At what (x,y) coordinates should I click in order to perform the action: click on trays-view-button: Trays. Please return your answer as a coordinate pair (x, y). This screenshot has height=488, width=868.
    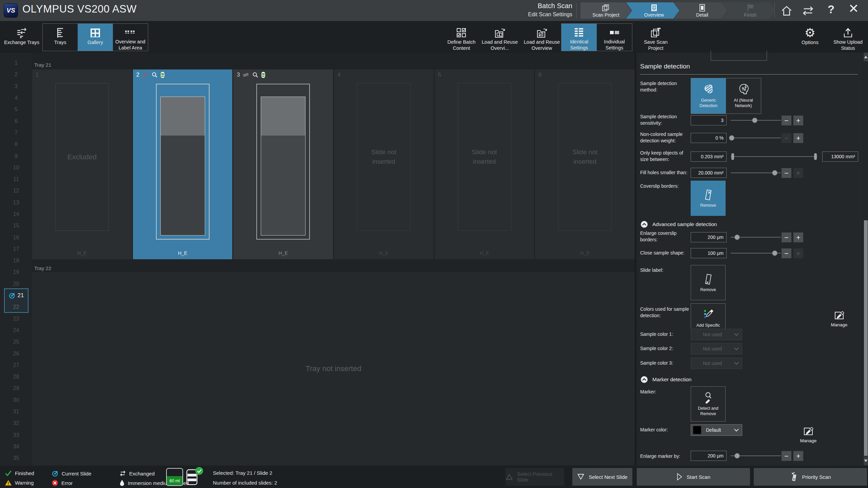
    Looking at the image, I should click on (60, 37).